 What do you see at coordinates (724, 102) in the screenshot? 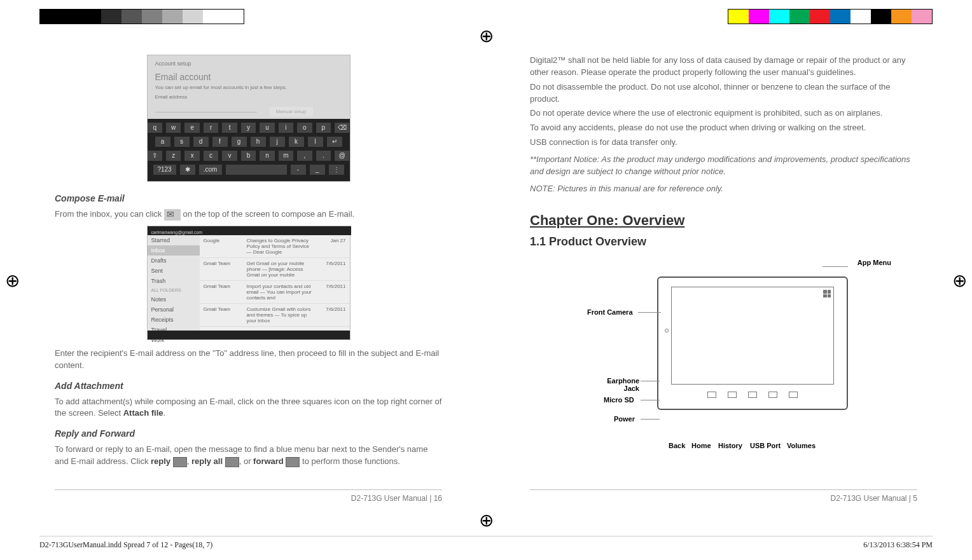
I see `warnings-list: Digital2™ shall not be held liable for a…` at bounding box center [724, 102].